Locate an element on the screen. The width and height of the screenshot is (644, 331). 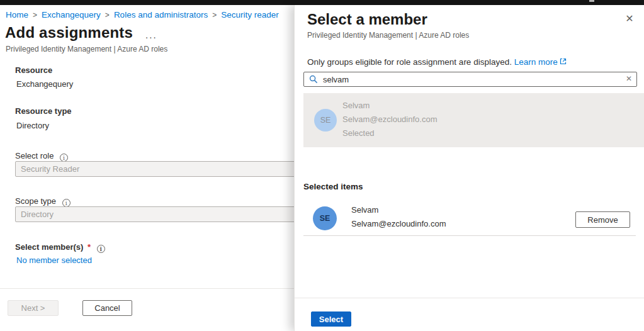
page-subtitle: Privileged Identity Management | Azure A… is located at coordinates (87, 49).